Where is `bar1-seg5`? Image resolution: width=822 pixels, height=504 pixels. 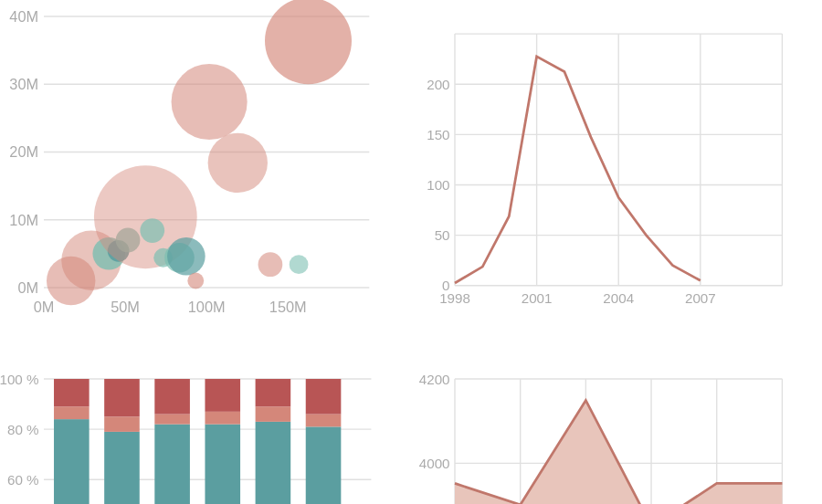
bar1-seg5 is located at coordinates (71, 393).